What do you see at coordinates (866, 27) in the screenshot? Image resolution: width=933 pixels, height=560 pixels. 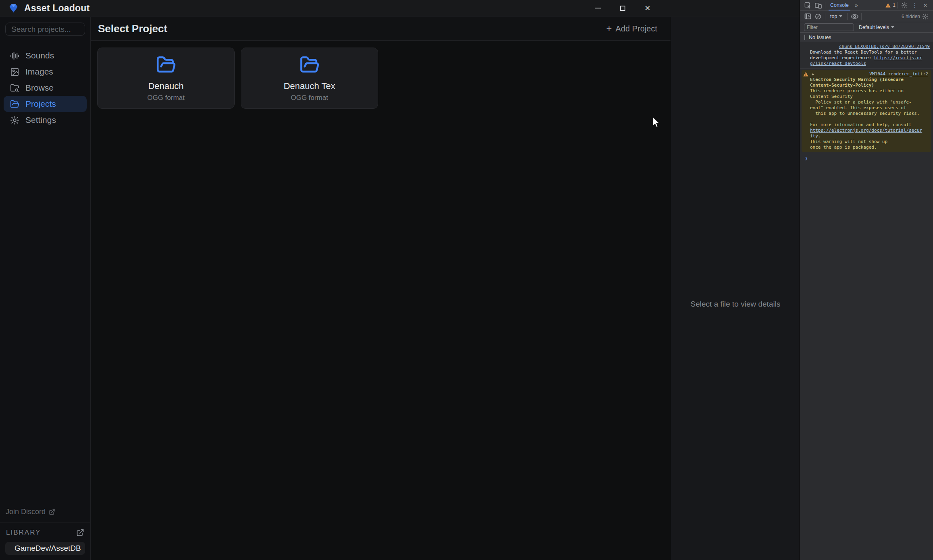 I see `console-filter-bar: Default levels` at bounding box center [866, 27].